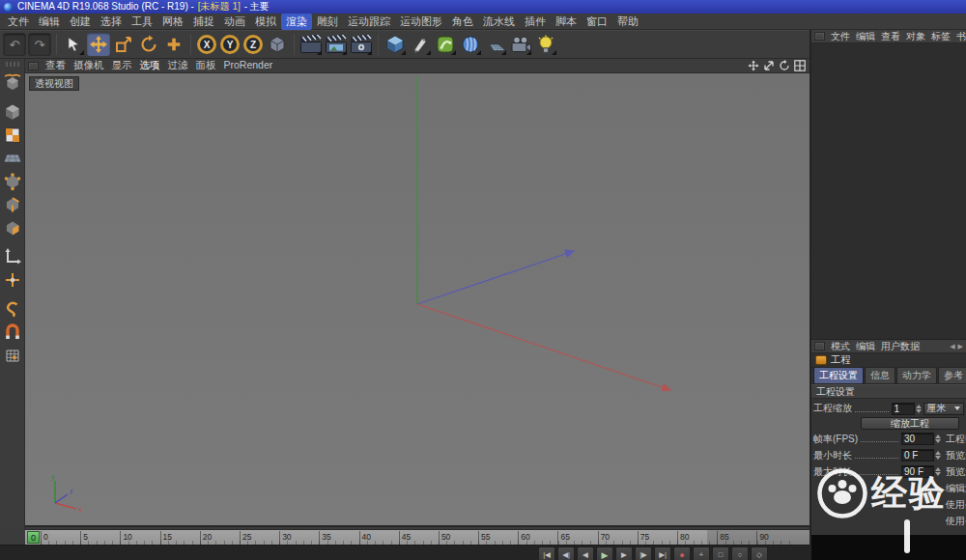 The height and width of the screenshot is (560, 966). What do you see at coordinates (13, 64) in the screenshot?
I see `palette-grip` at bounding box center [13, 64].